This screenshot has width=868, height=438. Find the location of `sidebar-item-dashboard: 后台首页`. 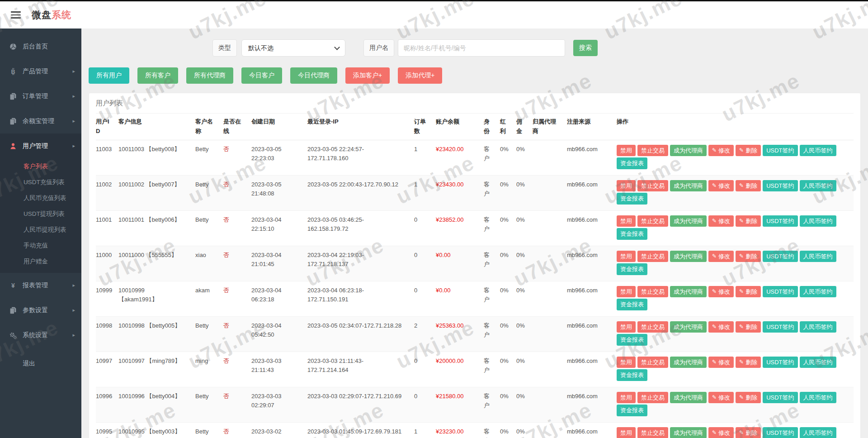

sidebar-item-dashboard: 后台首页 is located at coordinates (41, 46).